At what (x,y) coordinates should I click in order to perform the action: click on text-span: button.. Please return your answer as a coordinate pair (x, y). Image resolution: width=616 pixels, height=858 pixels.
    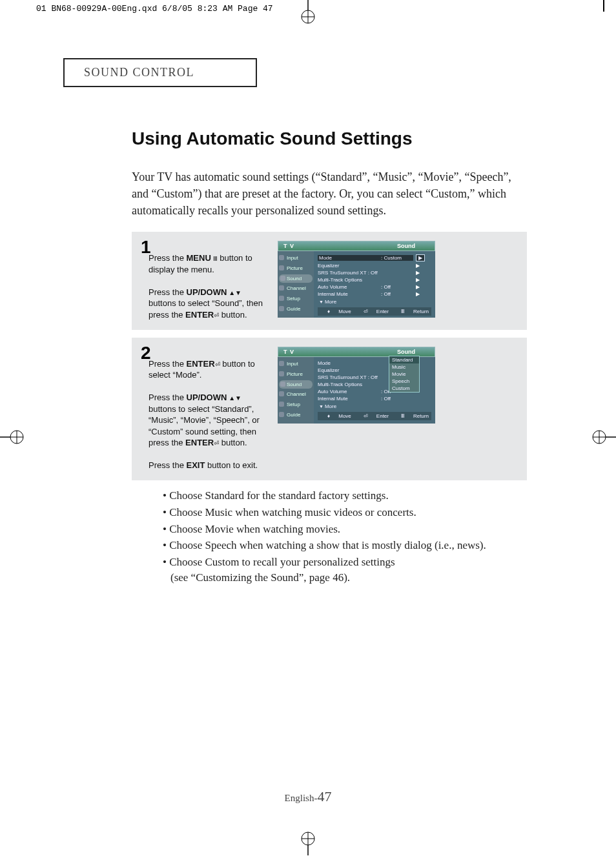
    Looking at the image, I should click on (232, 315).